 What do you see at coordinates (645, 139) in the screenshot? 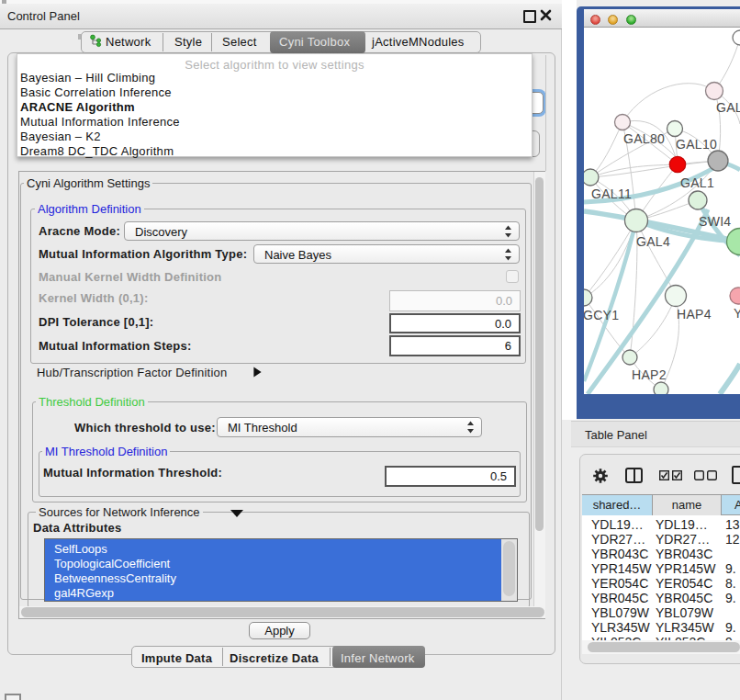
I see `svg-text: GAL80` at bounding box center [645, 139].